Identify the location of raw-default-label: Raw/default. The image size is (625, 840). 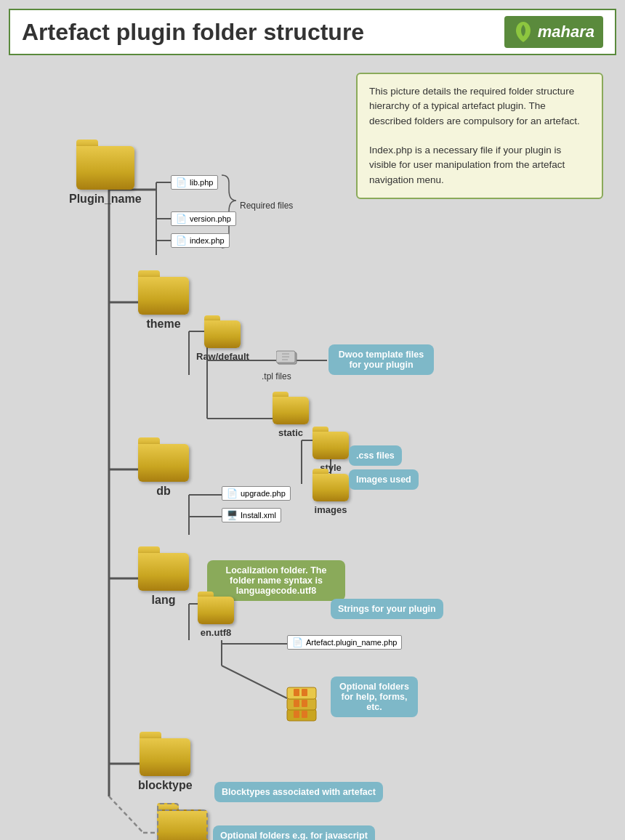
(222, 356).